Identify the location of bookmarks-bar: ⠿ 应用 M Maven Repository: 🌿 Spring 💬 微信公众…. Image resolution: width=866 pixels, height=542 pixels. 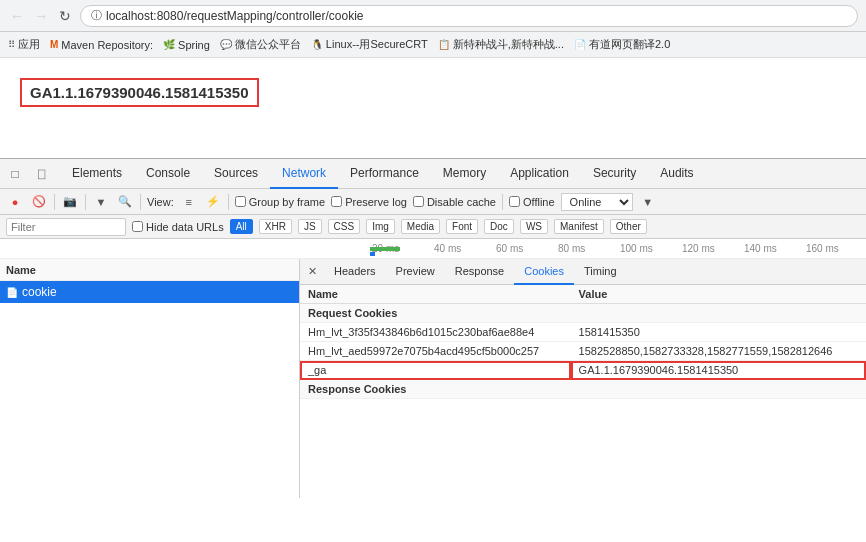
(433, 45).